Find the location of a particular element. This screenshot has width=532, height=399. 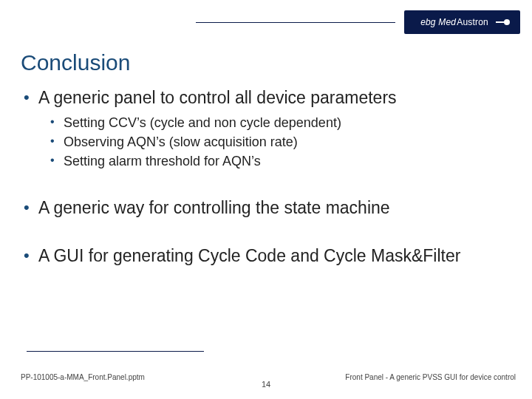

footer-caption: Front Panel - A generic PVSS GUI for dev… is located at coordinates (430, 377).